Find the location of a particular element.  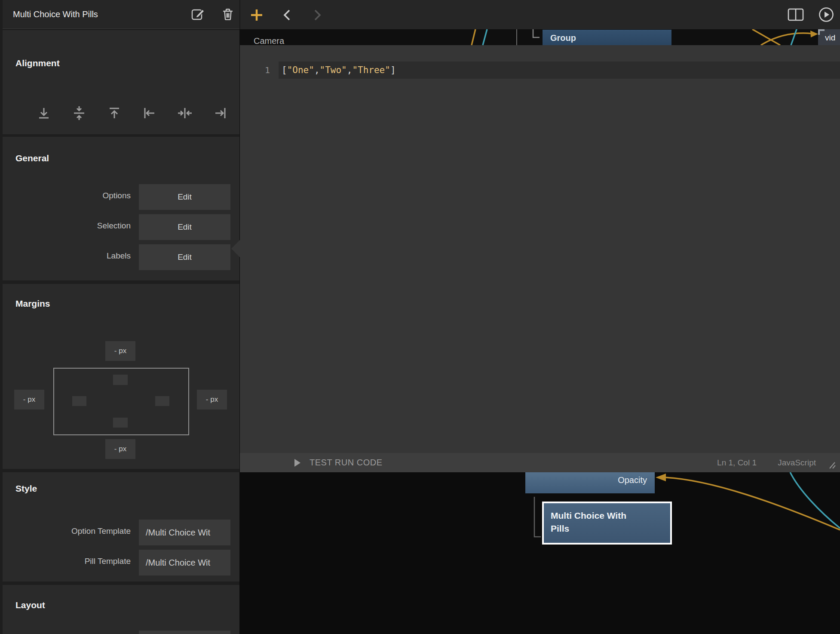

selection-label: Selection is located at coordinates (67, 226).